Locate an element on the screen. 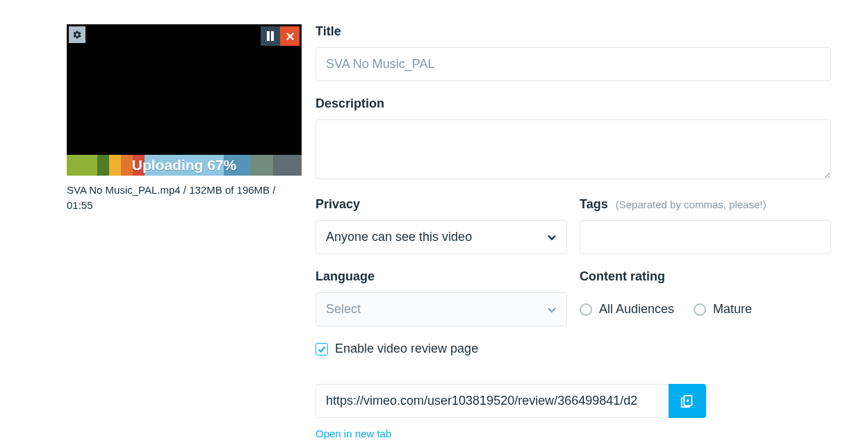 The image size is (868, 445). tags-input is located at coordinates (705, 237).